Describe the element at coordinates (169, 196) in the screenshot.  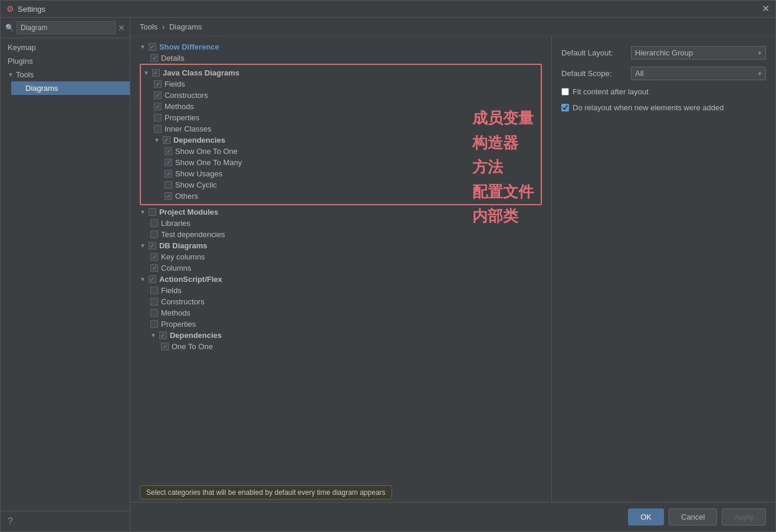
I see `others-checkbox: ✓` at that location.